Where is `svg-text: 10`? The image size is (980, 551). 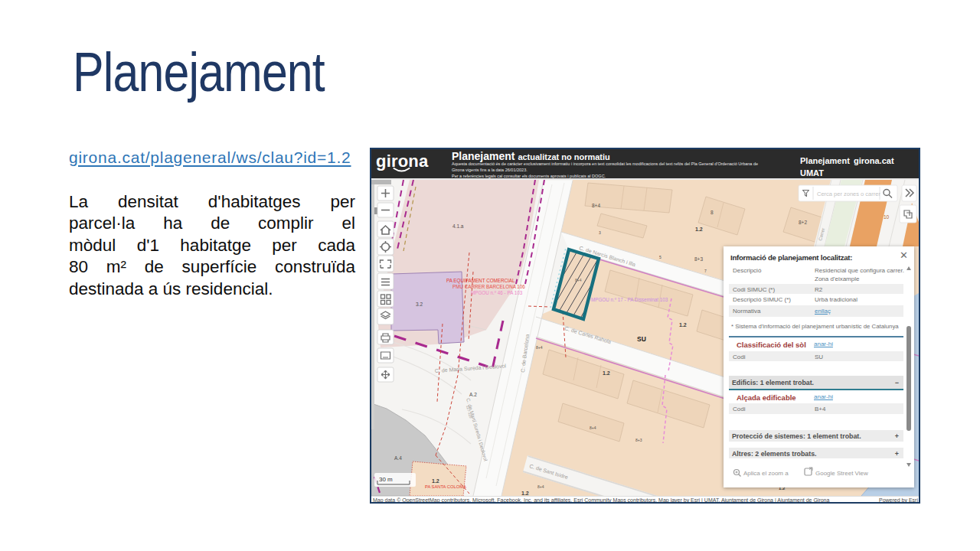 svg-text: 10 is located at coordinates (887, 217).